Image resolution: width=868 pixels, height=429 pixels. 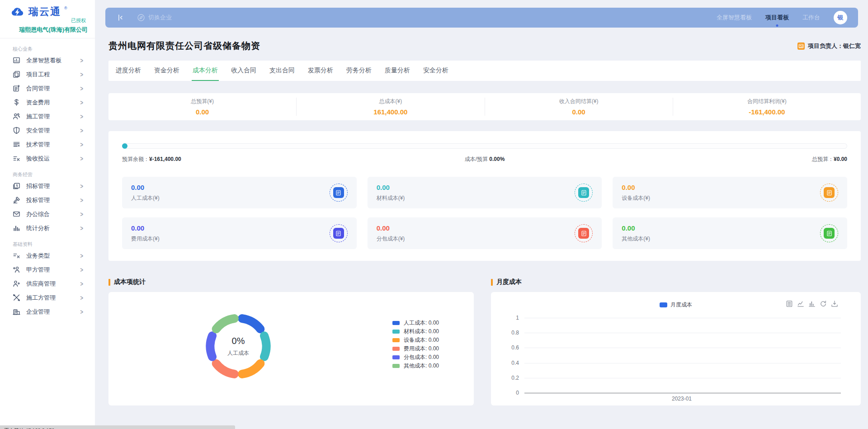 What do you see at coordinates (47, 74) in the screenshot?
I see `sidebar-item-project: 项目工程>` at bounding box center [47, 74].